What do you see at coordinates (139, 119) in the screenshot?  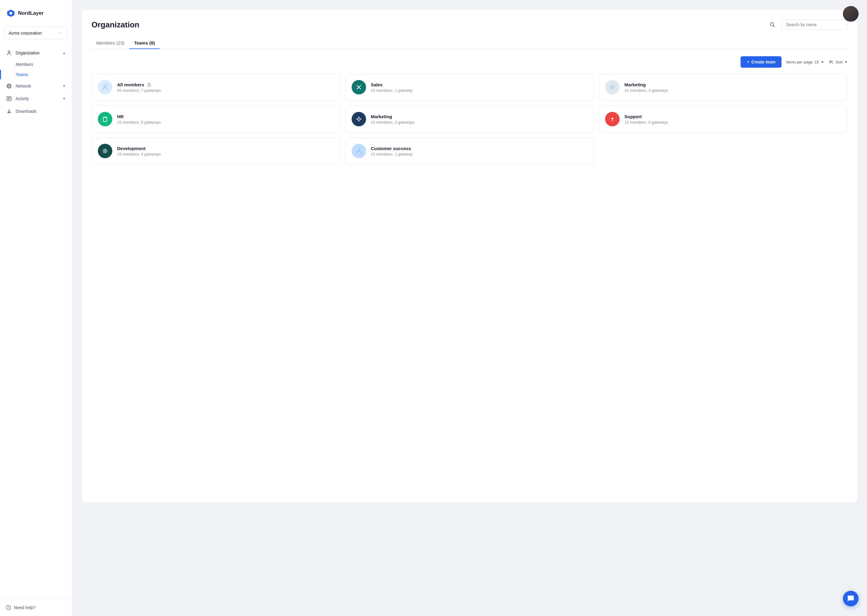 I see `team-info-hr: HR 15 members, 0 gateways` at bounding box center [139, 119].